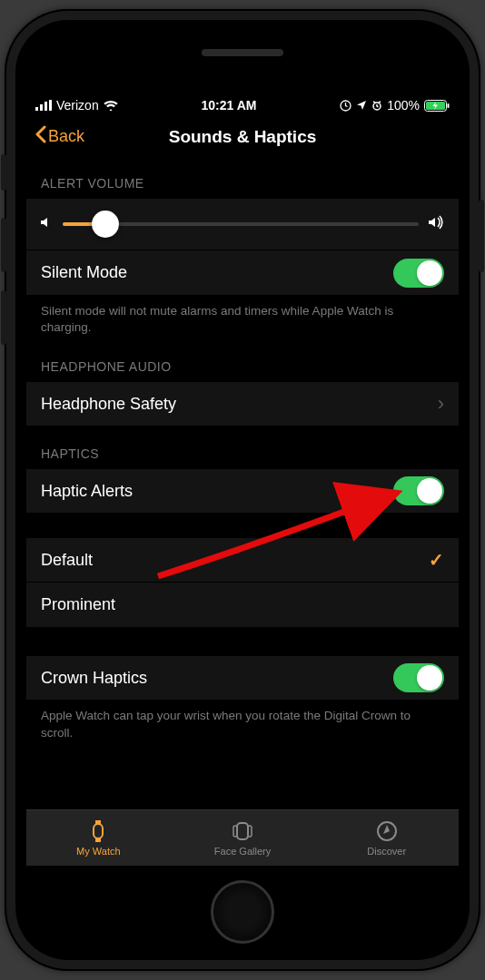 Image resolution: width=485 pixels, height=980 pixels. I want to click on haptic-alerts-row: Haptic Alerts, so click(242, 491).